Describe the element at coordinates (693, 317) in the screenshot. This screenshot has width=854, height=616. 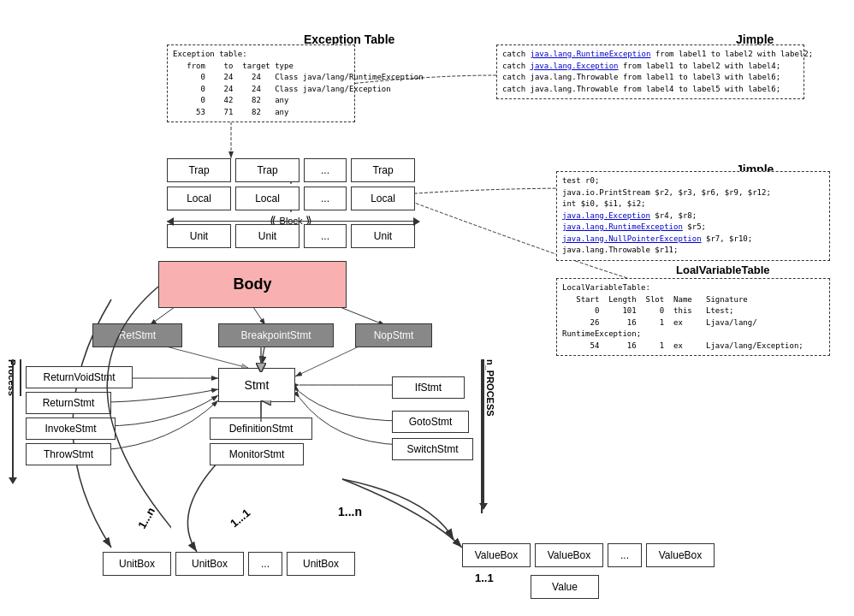
I see `local-variable-table-code: LocalVariableTable: Start Length Slot Na…` at that location.